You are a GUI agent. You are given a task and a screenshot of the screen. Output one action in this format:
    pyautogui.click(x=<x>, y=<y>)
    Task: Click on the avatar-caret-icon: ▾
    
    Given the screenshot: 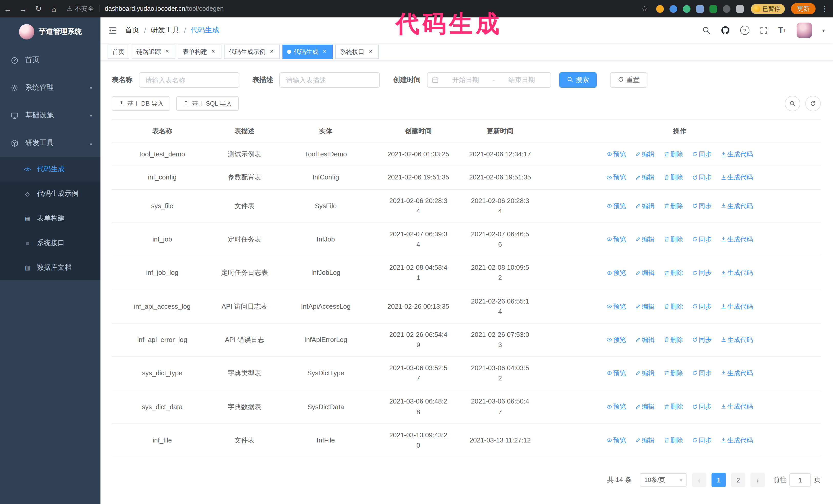 What is the action you would take?
    pyautogui.click(x=824, y=30)
    